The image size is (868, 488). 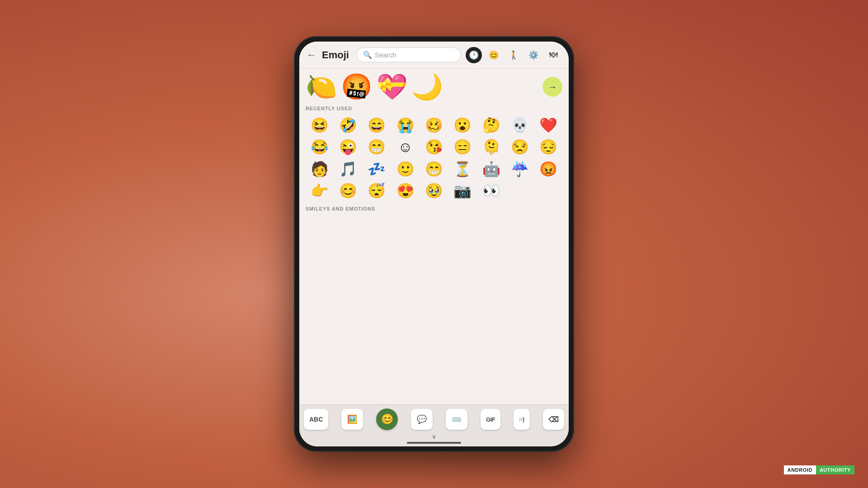 What do you see at coordinates (549, 147) in the screenshot?
I see `emoji-item: 😔` at bounding box center [549, 147].